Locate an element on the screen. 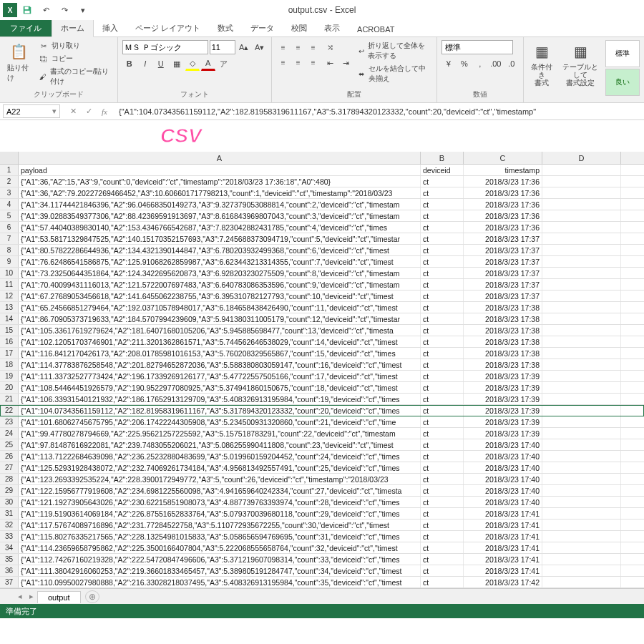 The width and height of the screenshot is (644, 644). row-header: 5 is located at coordinates (9, 216).